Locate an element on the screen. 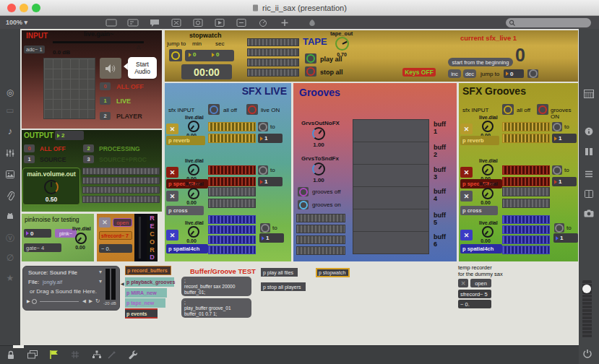  object-inspector-icon is located at coordinates (133, 23).